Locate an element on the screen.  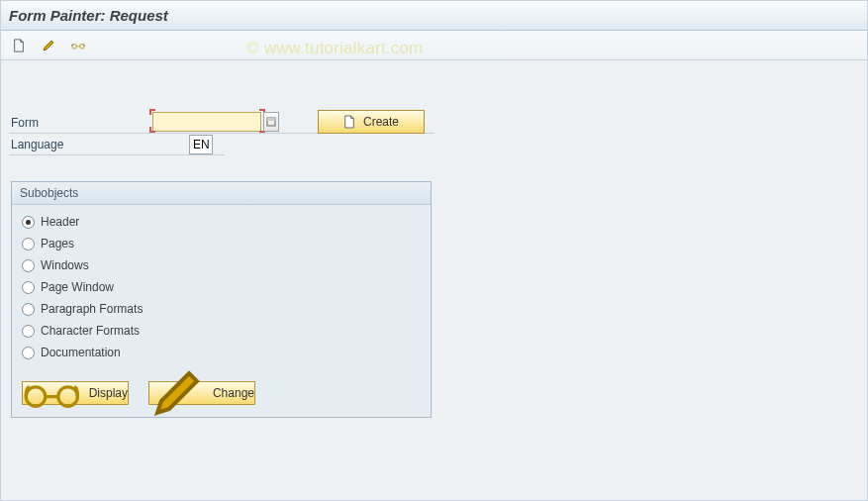
radio-label: Pages is located at coordinates (57, 244).